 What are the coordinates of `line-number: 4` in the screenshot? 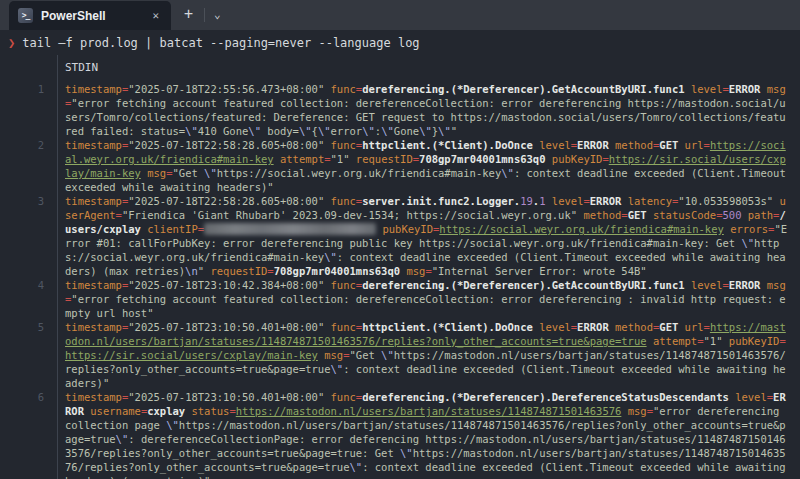 It's located at (22, 285).